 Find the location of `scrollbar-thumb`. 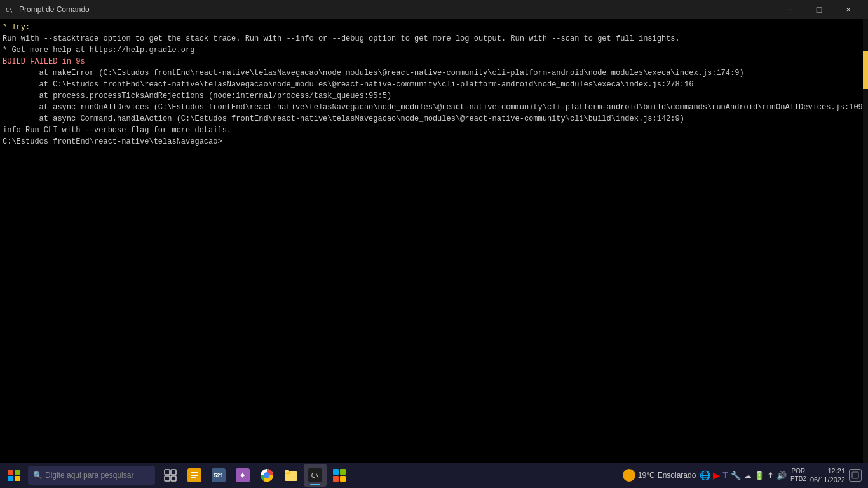

scrollbar-thumb is located at coordinates (865, 70).